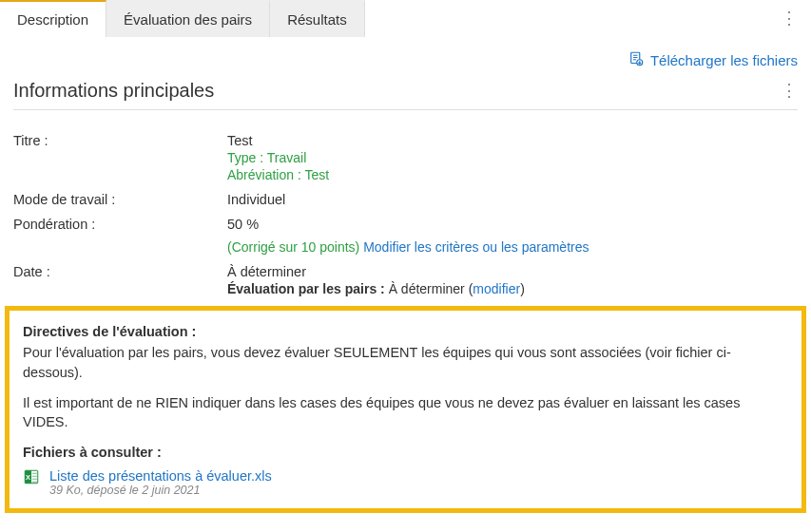 This screenshot has height=532, width=811. What do you see at coordinates (114, 91) in the screenshot?
I see `section-title: Informations principales` at bounding box center [114, 91].